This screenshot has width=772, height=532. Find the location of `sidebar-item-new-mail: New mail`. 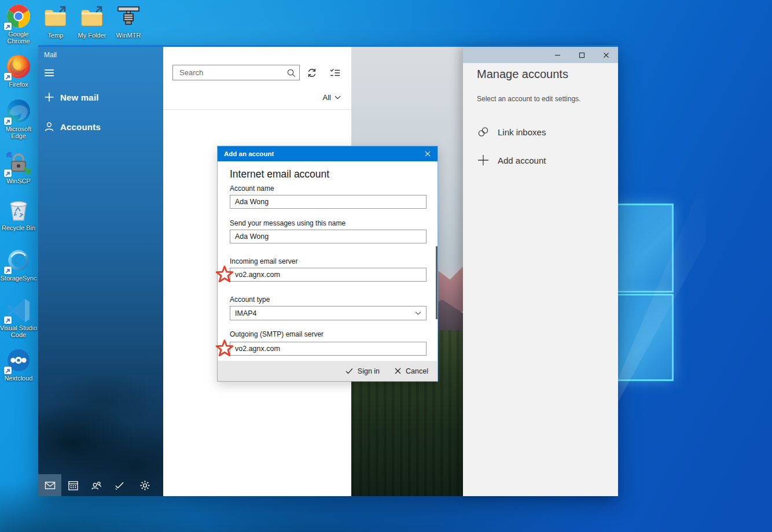

sidebar-item-new-mail: New mail is located at coordinates (101, 97).